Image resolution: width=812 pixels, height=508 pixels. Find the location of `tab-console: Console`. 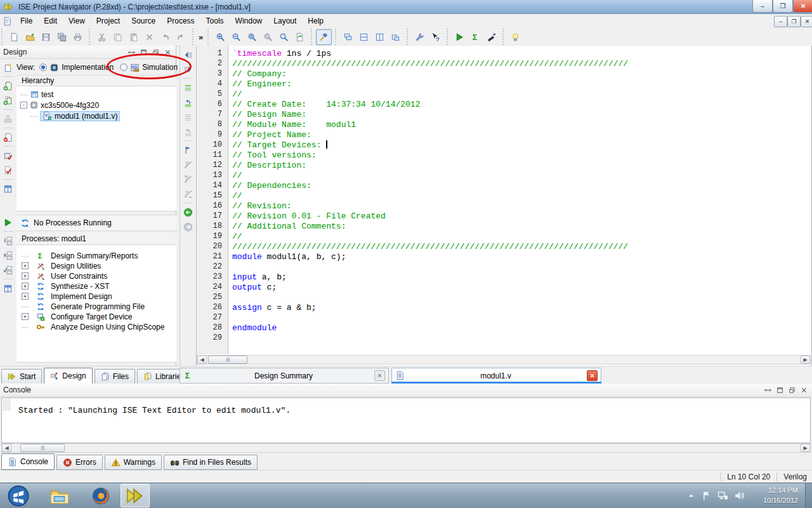

tab-console: Console is located at coordinates (28, 462).